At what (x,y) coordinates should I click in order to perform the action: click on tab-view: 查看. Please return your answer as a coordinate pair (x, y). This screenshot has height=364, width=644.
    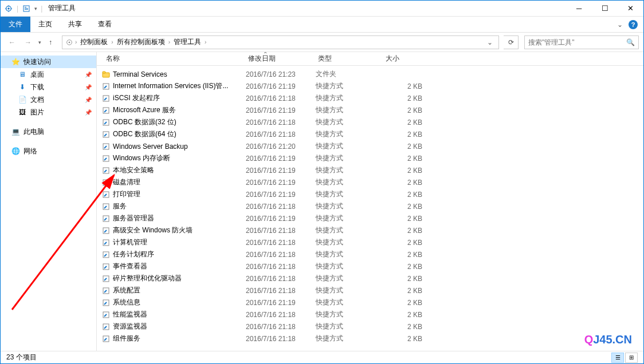
    Looking at the image, I should click on (105, 24).